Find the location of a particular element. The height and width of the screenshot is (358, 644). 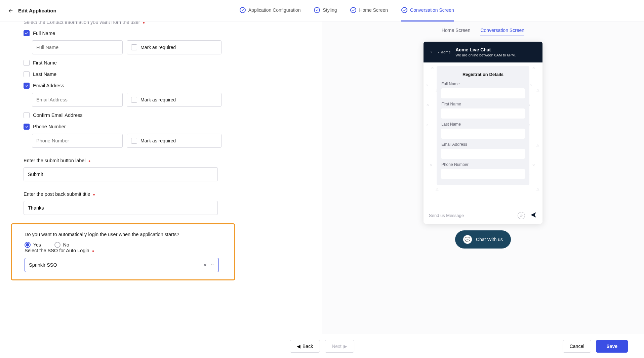

reg-field-label: Email Address is located at coordinates (483, 144).